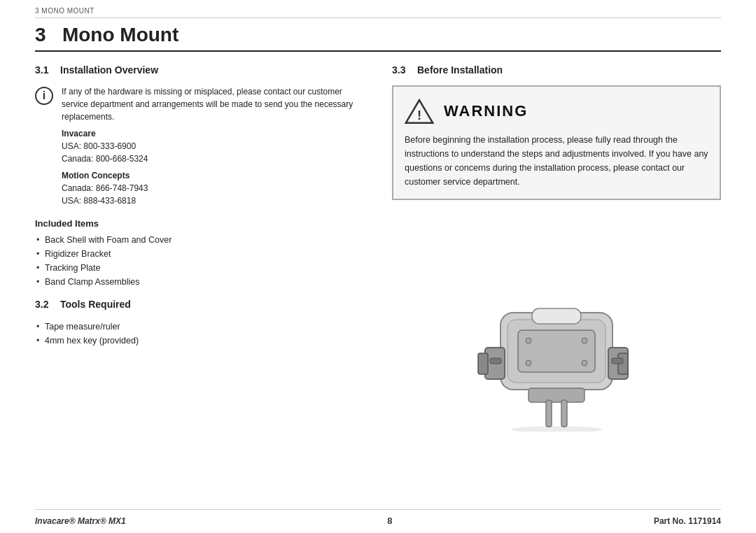  I want to click on invacare-usa: USA: 800-333-6900, so click(99, 146).